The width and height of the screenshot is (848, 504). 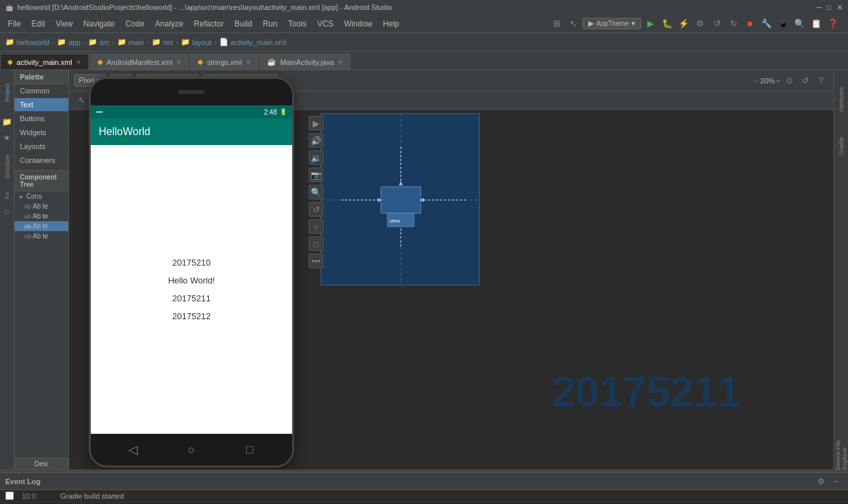 What do you see at coordinates (113, 42) in the screenshot?
I see `breadcrumb-sep-3: ›` at bounding box center [113, 42].